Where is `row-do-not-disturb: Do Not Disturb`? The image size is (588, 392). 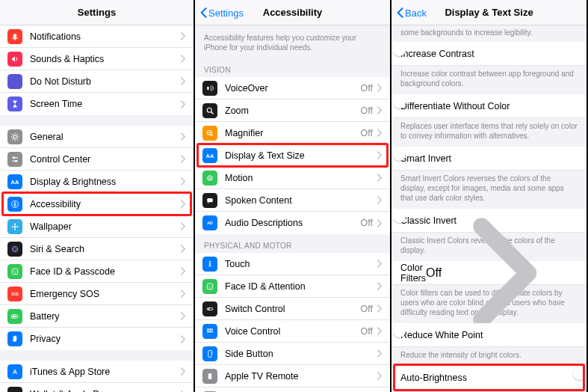
row-do-not-disturb: Do Not Disturb is located at coordinates (97, 82).